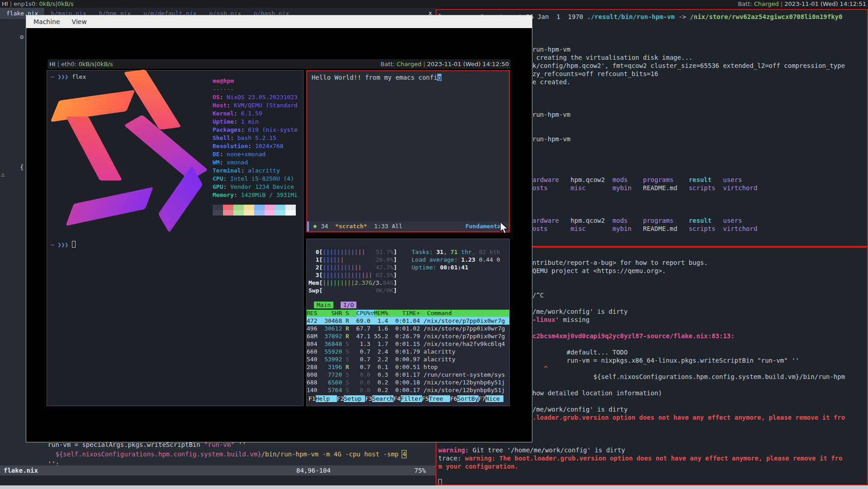 The width and height of the screenshot is (868, 489). Describe the element at coordinates (408, 151) in the screenshot. I see `vm-emacs-window: Hello World!! from my emacs config ● 34 …` at that location.